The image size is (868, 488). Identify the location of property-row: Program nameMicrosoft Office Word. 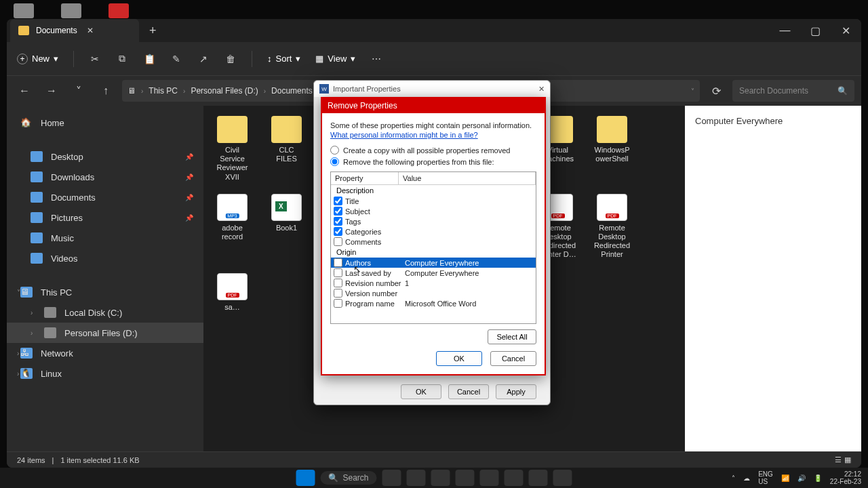
(433, 304).